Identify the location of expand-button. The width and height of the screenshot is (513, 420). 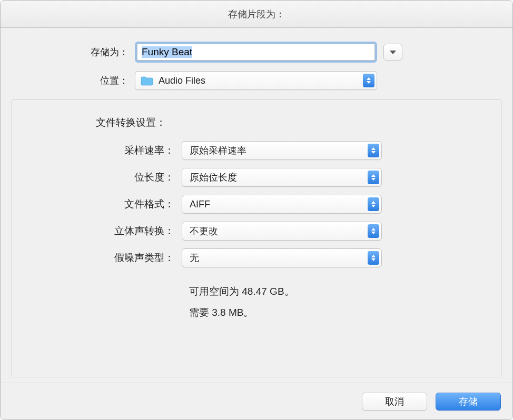
(393, 52).